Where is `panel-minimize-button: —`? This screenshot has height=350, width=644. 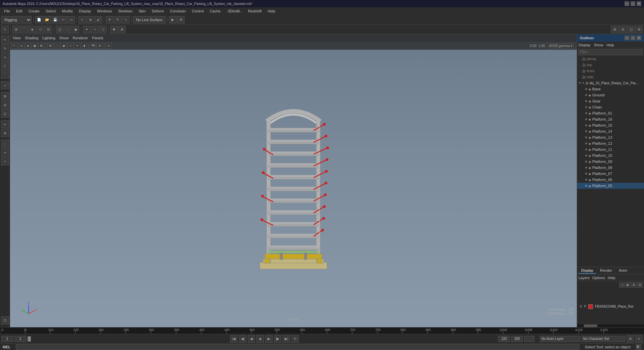 panel-minimize-button: — is located at coordinates (627, 38).